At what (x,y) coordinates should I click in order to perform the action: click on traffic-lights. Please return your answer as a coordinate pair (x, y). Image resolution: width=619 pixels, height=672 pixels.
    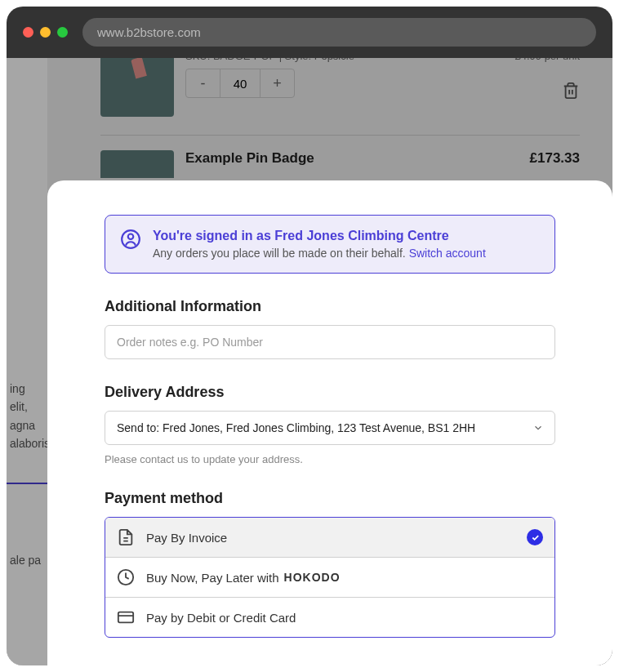
    Looking at the image, I should click on (46, 33).